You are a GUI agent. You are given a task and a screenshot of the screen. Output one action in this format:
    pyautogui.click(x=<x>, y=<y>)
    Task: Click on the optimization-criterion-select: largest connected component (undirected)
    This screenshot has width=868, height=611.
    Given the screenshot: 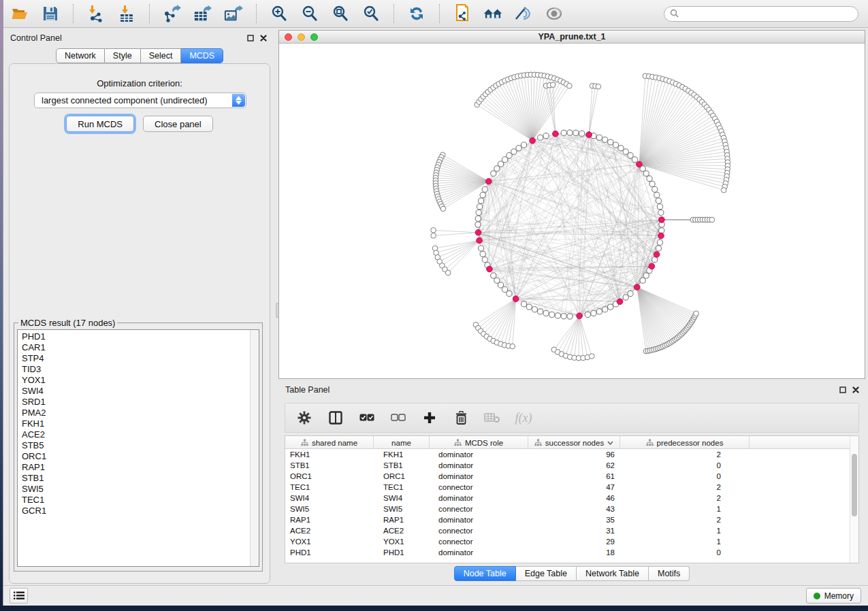 What is the action you would take?
    pyautogui.click(x=140, y=101)
    